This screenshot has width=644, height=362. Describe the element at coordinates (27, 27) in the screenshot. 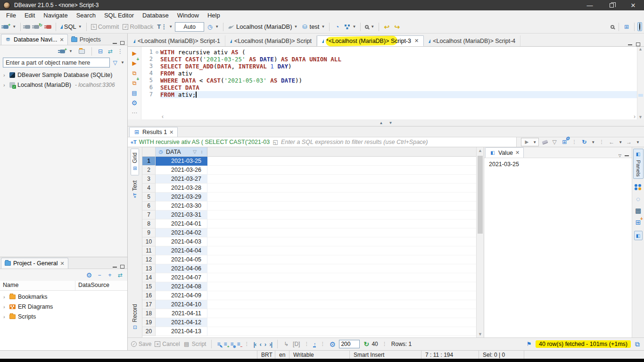

I see `connect-button` at that location.